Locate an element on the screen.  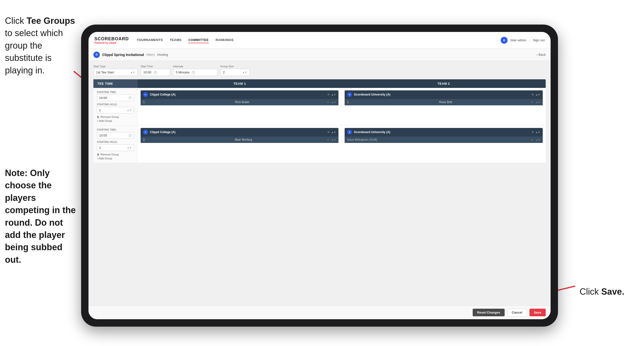
team2-caret-1: ▲▼ is located at coordinates (538, 95).